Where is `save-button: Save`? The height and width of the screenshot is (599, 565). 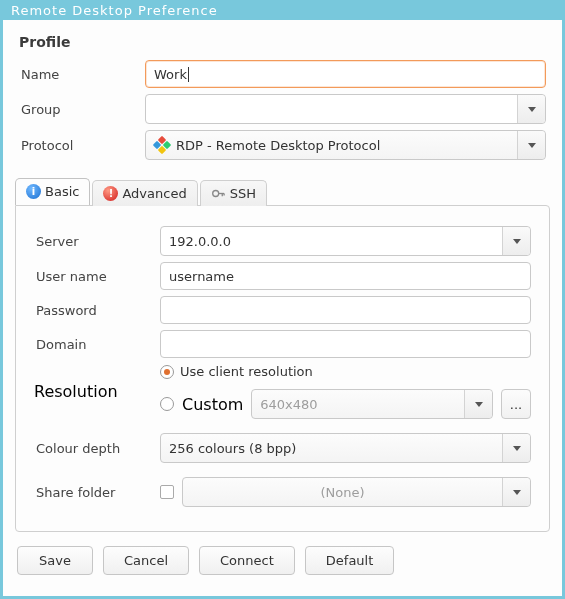 save-button: Save is located at coordinates (55, 560).